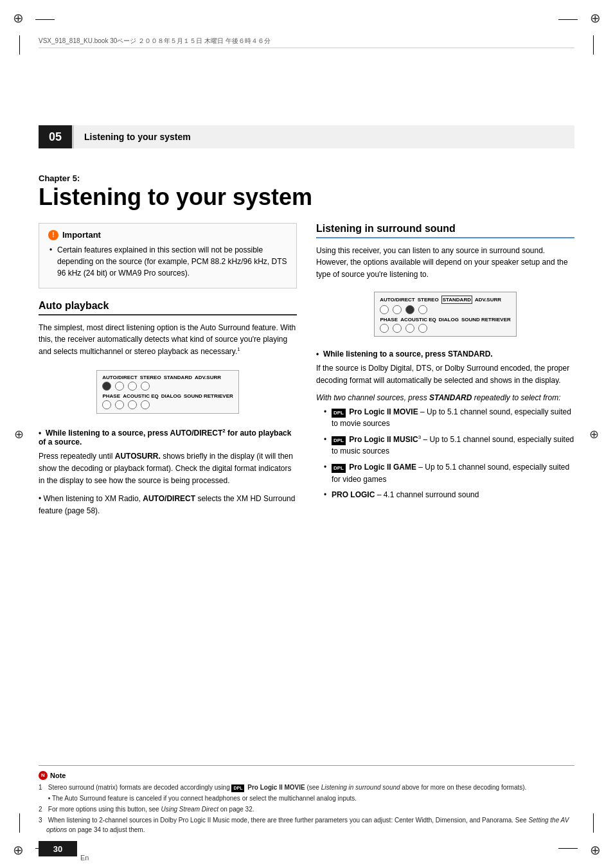  What do you see at coordinates (306, 809) in the screenshot?
I see `note-texts: Stereo surround (matrix) formats are dec…` at bounding box center [306, 809].